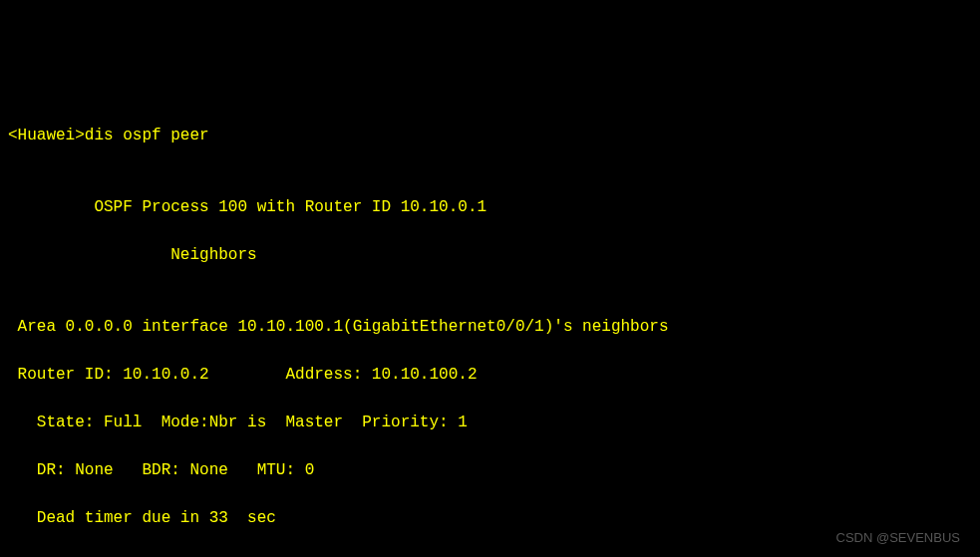  Describe the element at coordinates (490, 327) in the screenshot. I see `area1-interface-line: Area 0.0.0.0 interface 10.10.100.1(Gigab…` at that location.